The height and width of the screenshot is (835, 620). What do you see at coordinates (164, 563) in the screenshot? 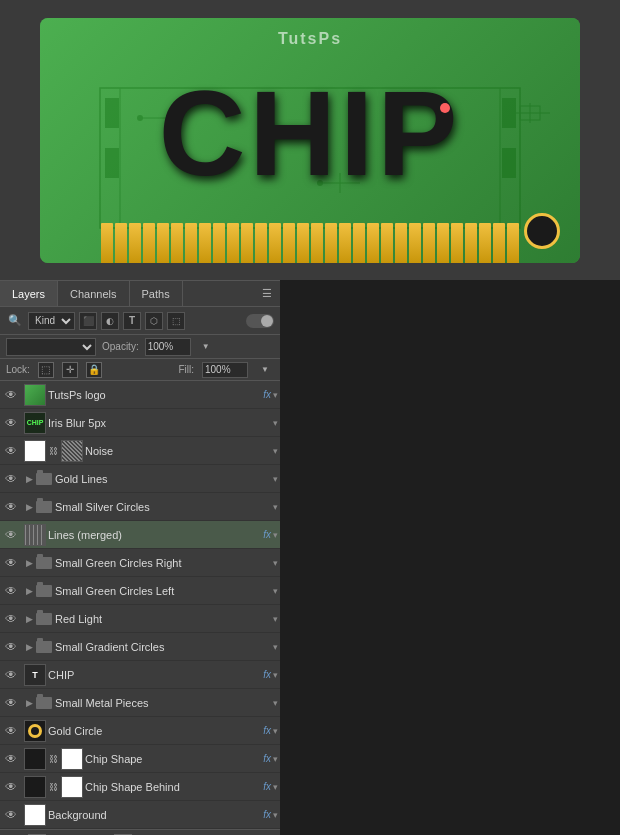
I see `layer-name: Small Green Circles Right` at bounding box center [164, 563].